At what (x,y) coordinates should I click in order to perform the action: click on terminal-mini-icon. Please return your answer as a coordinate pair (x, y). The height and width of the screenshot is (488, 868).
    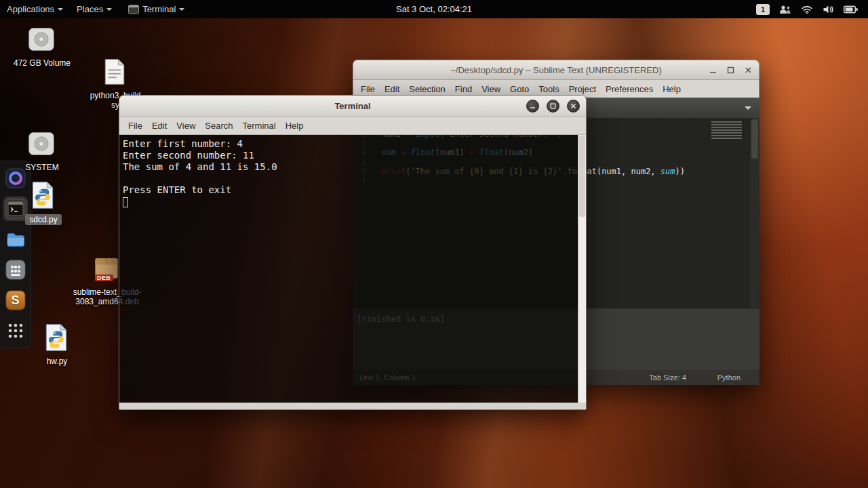
    Looking at the image, I should click on (134, 9).